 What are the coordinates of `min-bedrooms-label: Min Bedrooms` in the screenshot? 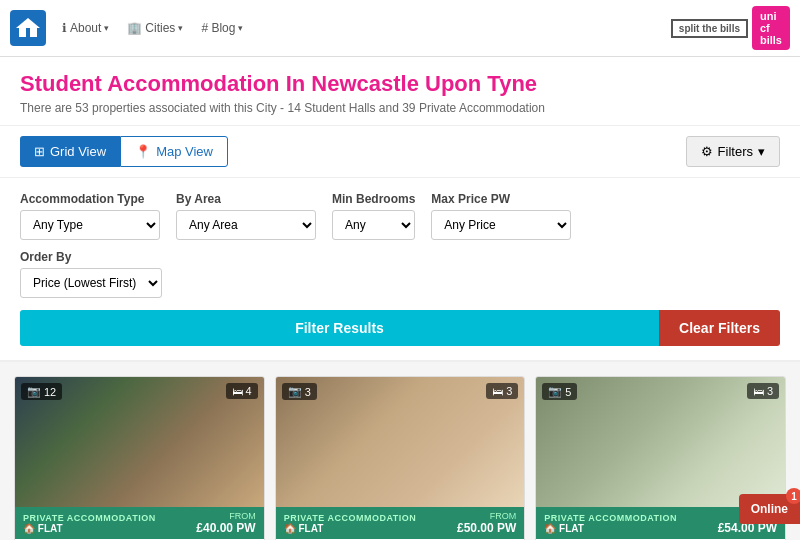 It's located at (374, 199).